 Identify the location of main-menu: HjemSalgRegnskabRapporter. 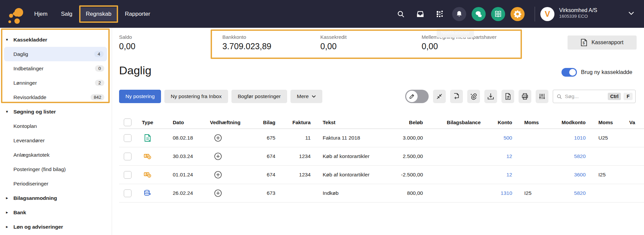
(92, 14).